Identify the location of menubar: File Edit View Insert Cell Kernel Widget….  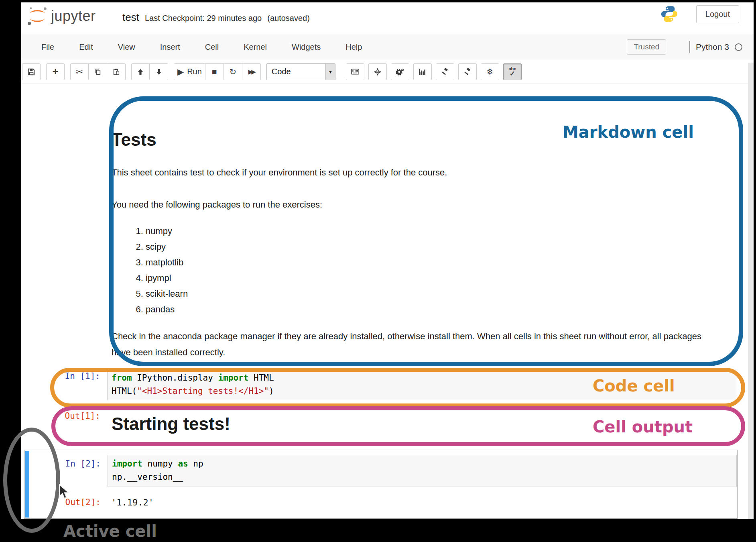
(388, 47).